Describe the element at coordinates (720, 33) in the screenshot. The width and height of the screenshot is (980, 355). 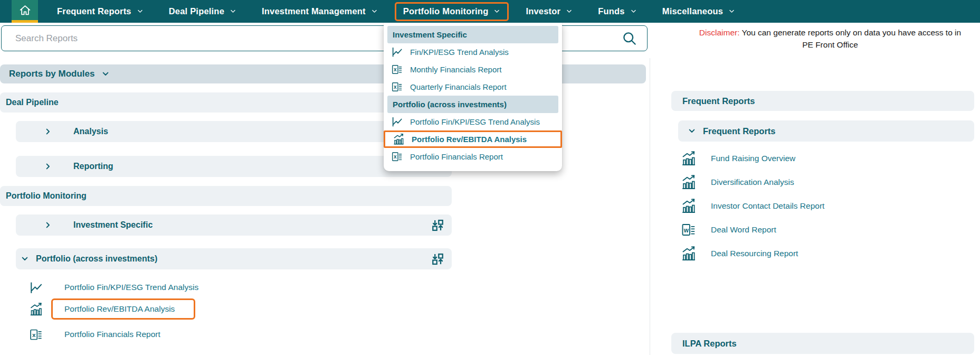
I see `disclaimer-prefix: Disclaimer:` at that location.